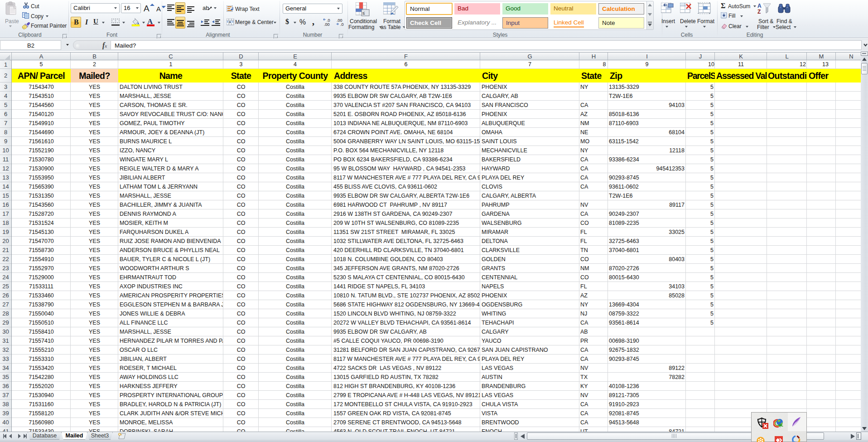  I want to click on svg-text: .00, so click(327, 24).